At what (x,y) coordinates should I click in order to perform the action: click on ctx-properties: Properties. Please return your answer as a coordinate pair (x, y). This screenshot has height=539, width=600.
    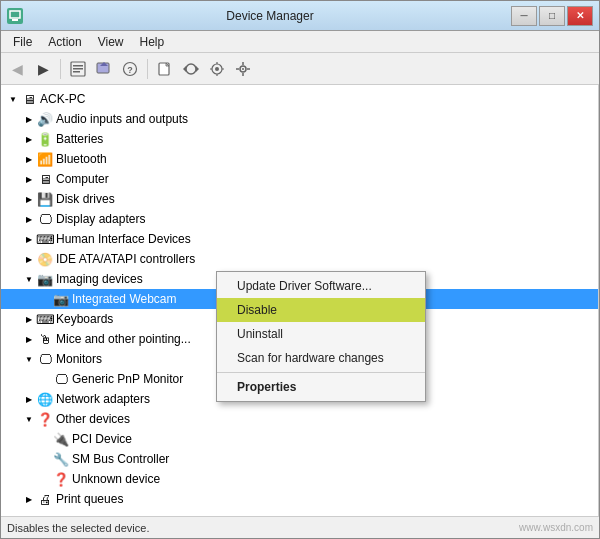
    Looking at the image, I should click on (321, 387).